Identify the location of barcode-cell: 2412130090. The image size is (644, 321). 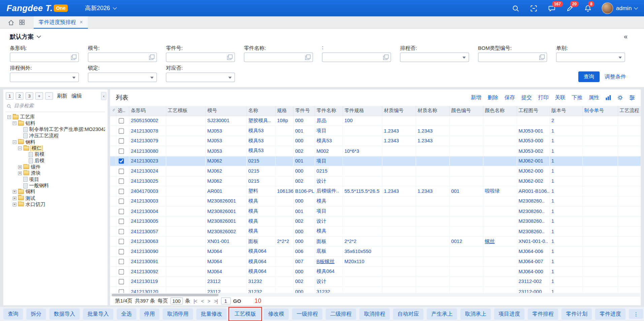
(148, 251).